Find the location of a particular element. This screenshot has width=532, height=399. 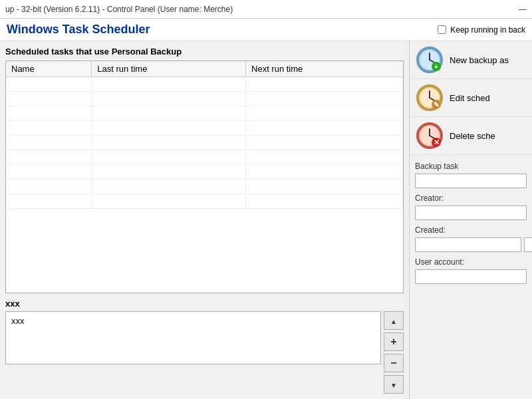

header-bar: Windows Task Scheduler Keep running in b… is located at coordinates (266, 30).